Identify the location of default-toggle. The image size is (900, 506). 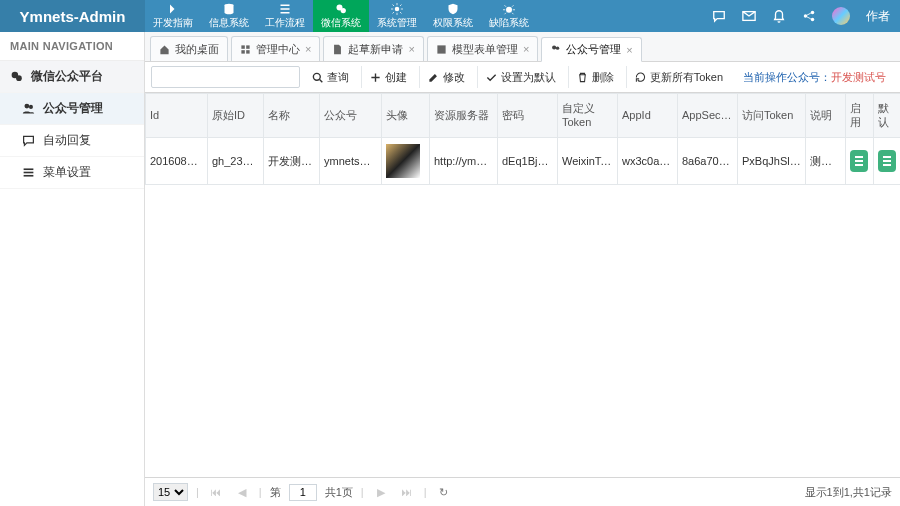
(887, 161).